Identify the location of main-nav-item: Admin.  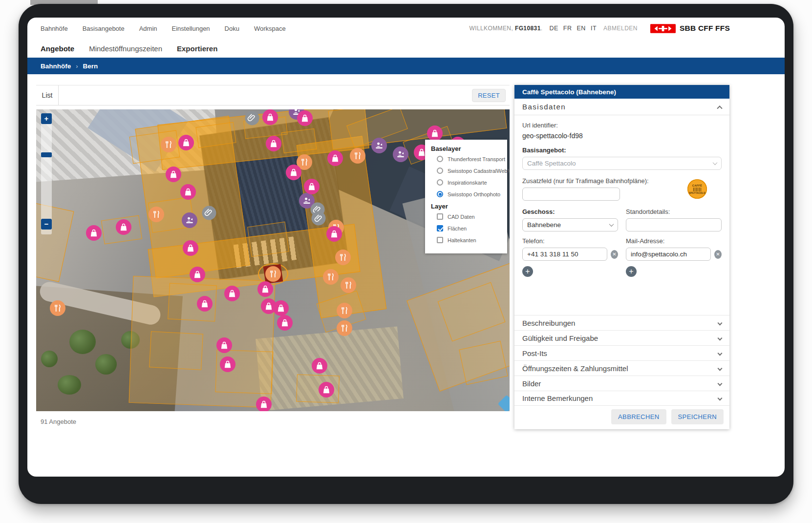
(149, 28).